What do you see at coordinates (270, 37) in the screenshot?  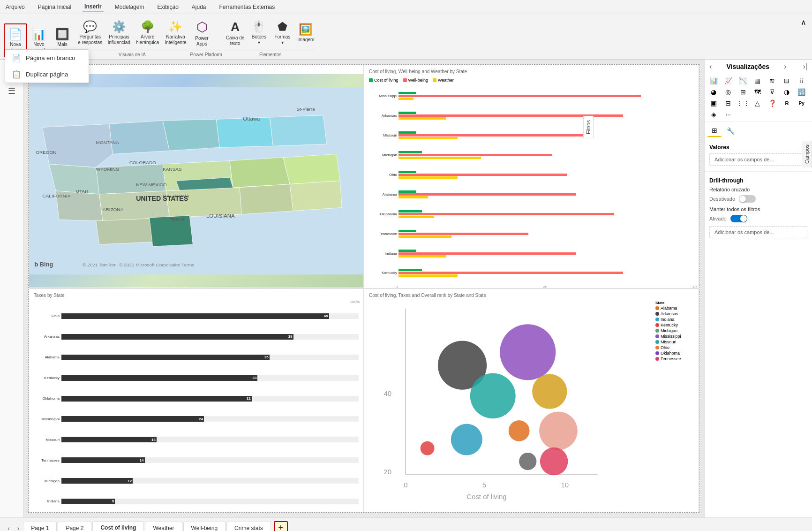 I see `ribbon-group-elementos: A Caixa detexto 🖱️ Botões▾ ⬟ Formas▾ 🖼️ …` at bounding box center [270, 37].